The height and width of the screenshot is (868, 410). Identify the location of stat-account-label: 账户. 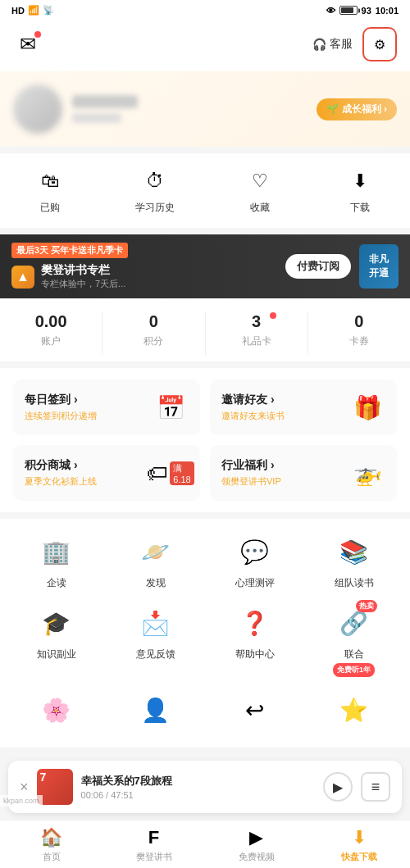
(51, 344).